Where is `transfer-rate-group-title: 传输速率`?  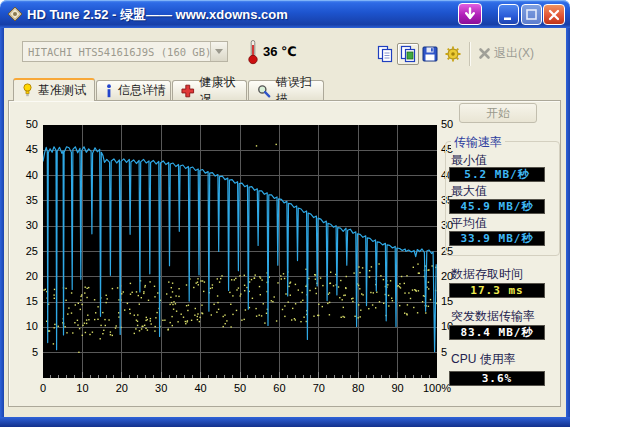 transfer-rate-group-title: 传输速率 is located at coordinates (478, 142).